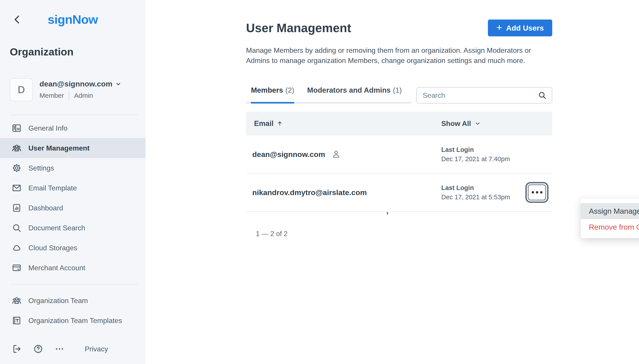  What do you see at coordinates (38, 349) in the screenshot?
I see `help-button` at bounding box center [38, 349].